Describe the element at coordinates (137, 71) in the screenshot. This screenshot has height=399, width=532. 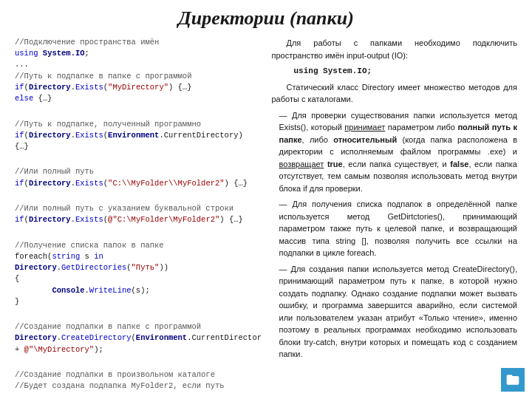
I see `code-block-1: //Подключение пространства имён using Sy…` at that location.